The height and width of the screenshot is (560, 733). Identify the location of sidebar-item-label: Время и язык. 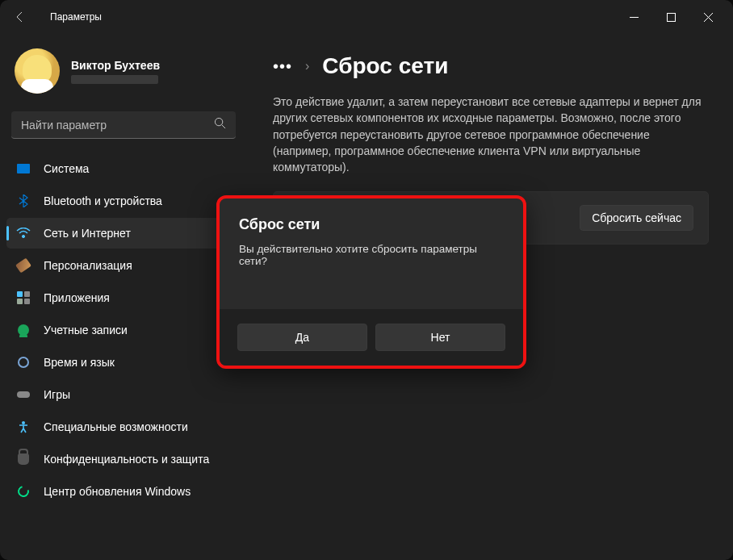
(79, 362).